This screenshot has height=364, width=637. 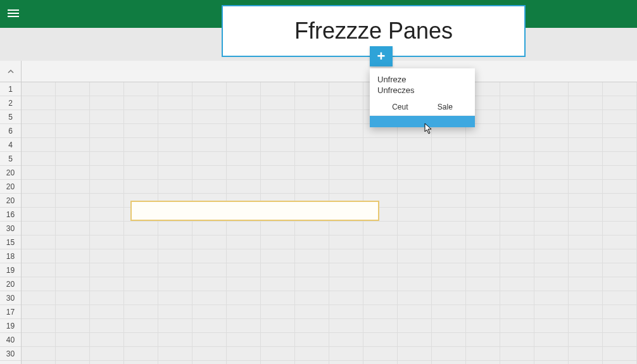 What do you see at coordinates (10, 242) in the screenshot?
I see `row-header: 15` at bounding box center [10, 242].